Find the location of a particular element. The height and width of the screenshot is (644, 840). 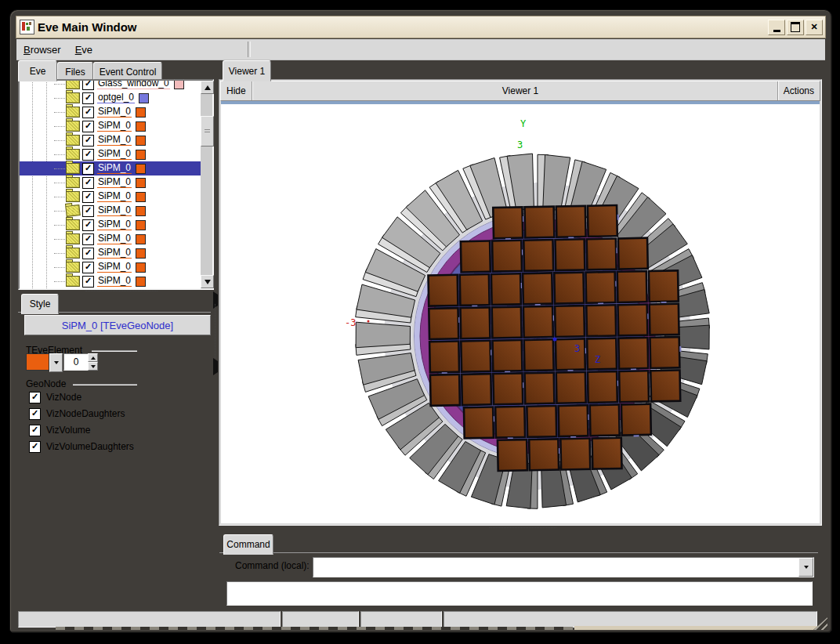

checkbox-viznode: ✓ VizNode is located at coordinates (55, 397).